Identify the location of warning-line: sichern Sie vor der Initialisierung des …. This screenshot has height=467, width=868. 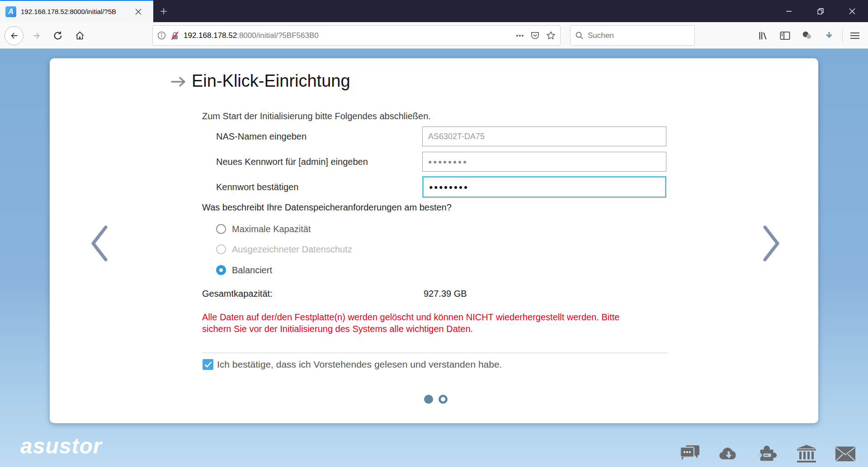
(430, 329).